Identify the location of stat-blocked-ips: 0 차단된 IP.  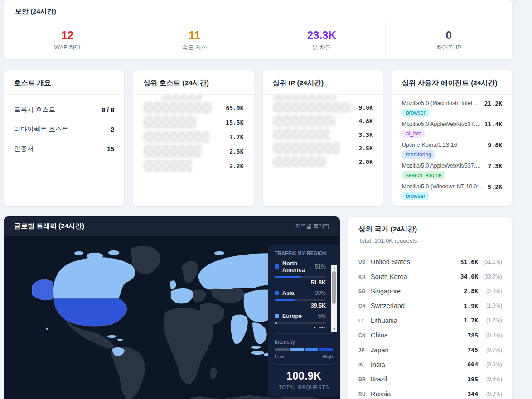
(449, 41).